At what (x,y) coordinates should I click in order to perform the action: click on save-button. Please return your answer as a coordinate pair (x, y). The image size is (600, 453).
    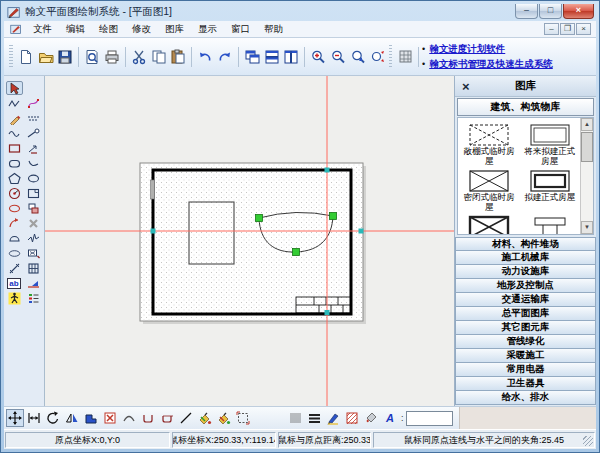
    Looking at the image, I should click on (65, 56).